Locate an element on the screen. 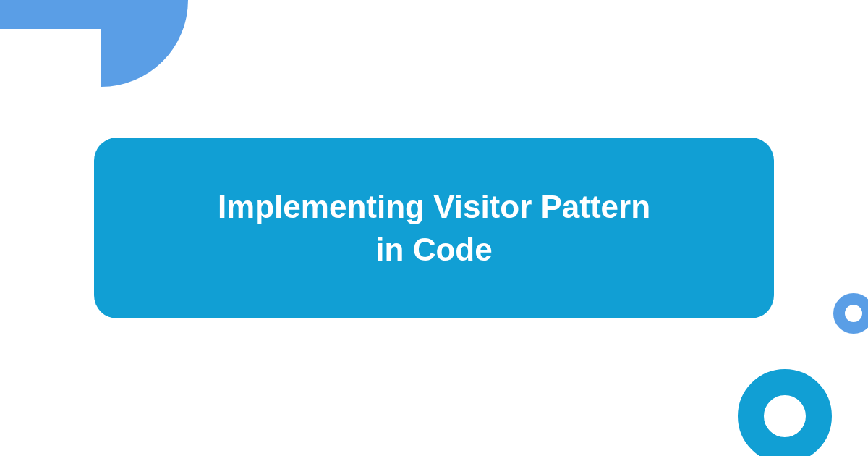 The width and height of the screenshot is (868, 456). title-line-2: in Code is located at coordinates (434, 249).